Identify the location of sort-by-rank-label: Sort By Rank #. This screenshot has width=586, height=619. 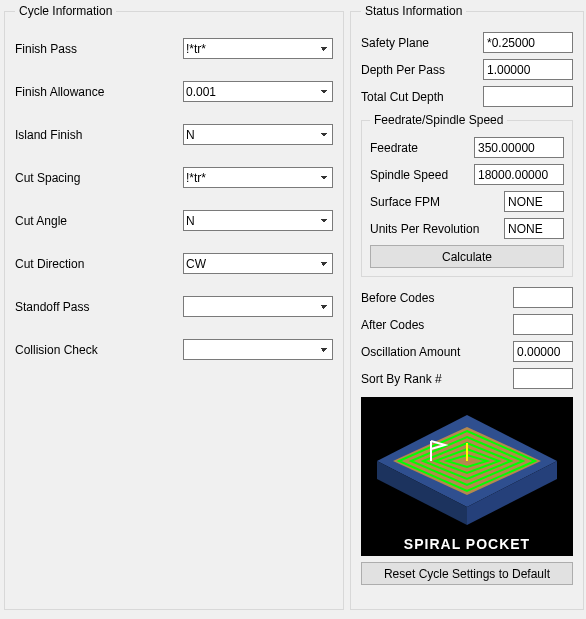
(402, 379).